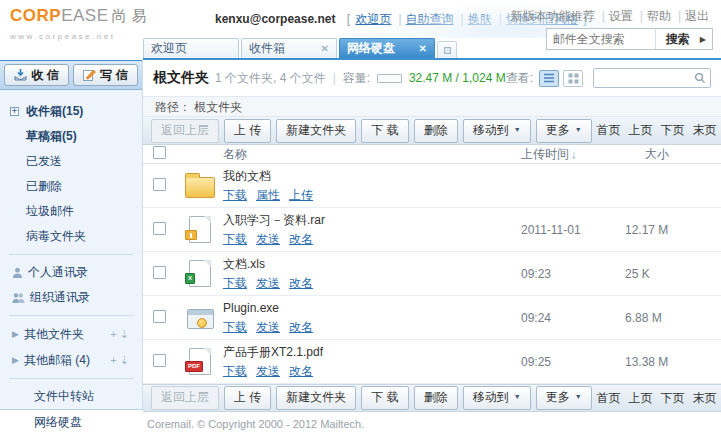 This screenshot has height=434, width=721. What do you see at coordinates (289, 48) in the screenshot?
I see `tab-inbox: 收件箱 ✕` at bounding box center [289, 48].